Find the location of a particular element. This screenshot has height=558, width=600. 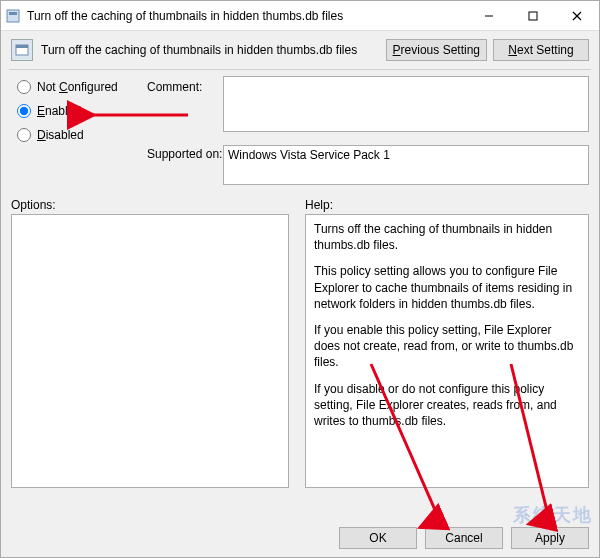

panels-labels: Options: Help: is located at coordinates (300, 204).